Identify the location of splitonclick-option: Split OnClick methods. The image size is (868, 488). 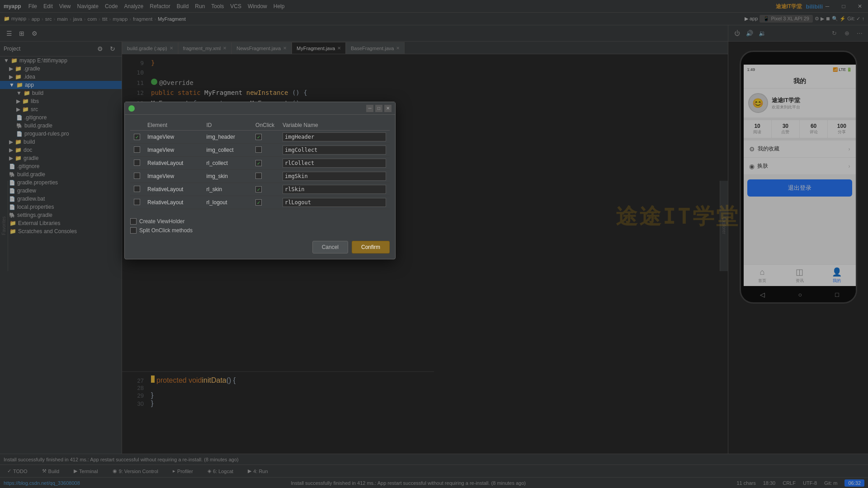
(260, 230).